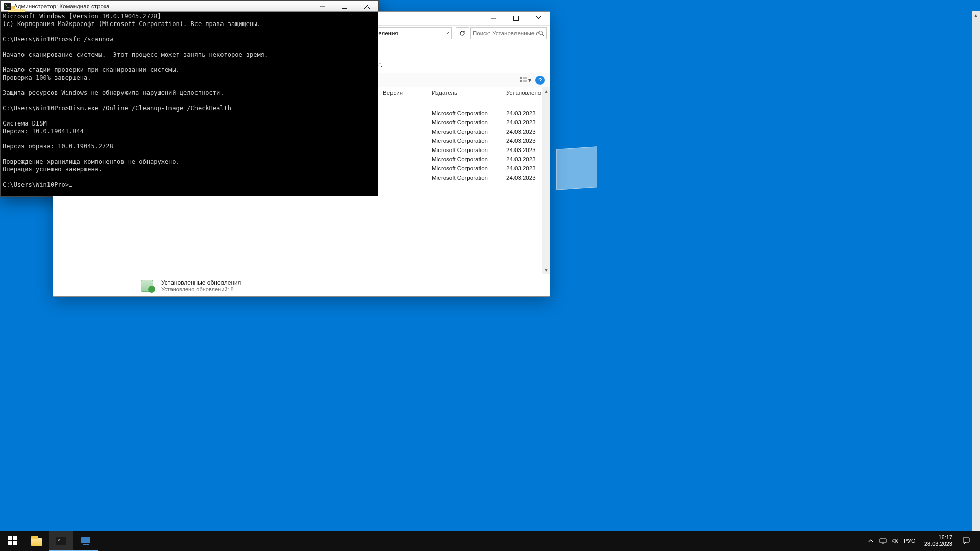 The width and height of the screenshot is (980, 551). What do you see at coordinates (938, 544) in the screenshot?
I see `tray-date: 28.03.2023` at bounding box center [938, 544].